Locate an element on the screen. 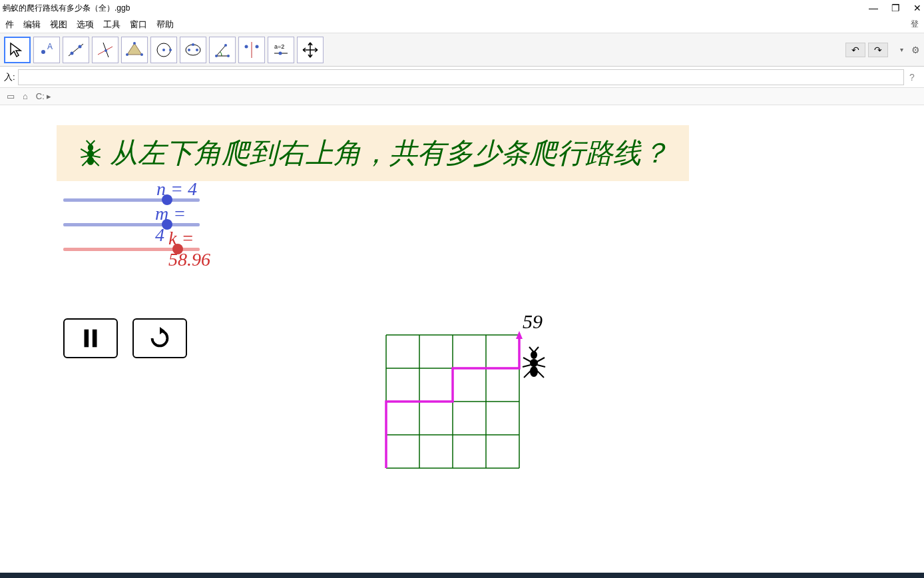  ant-icon is located at coordinates (91, 153).